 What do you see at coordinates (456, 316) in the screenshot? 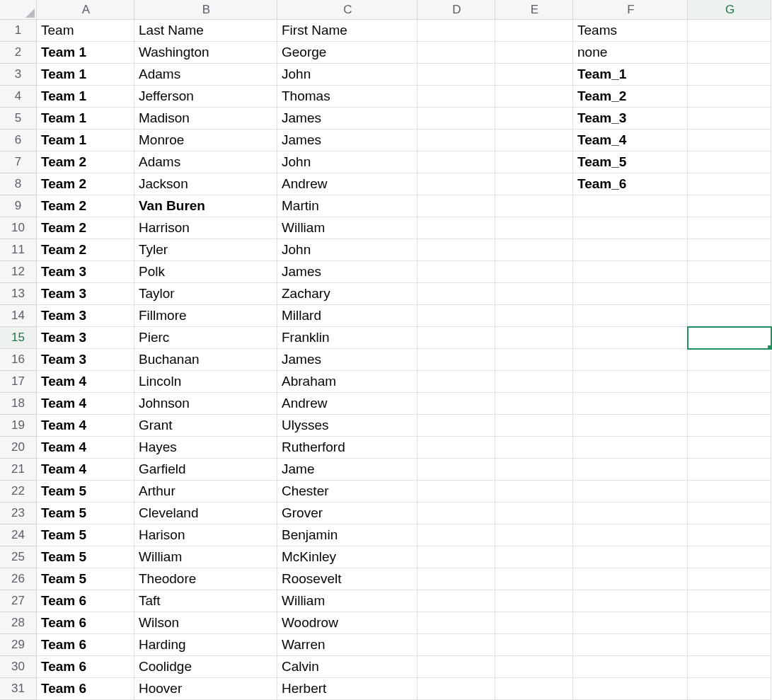
I see `cell-D14` at bounding box center [456, 316].